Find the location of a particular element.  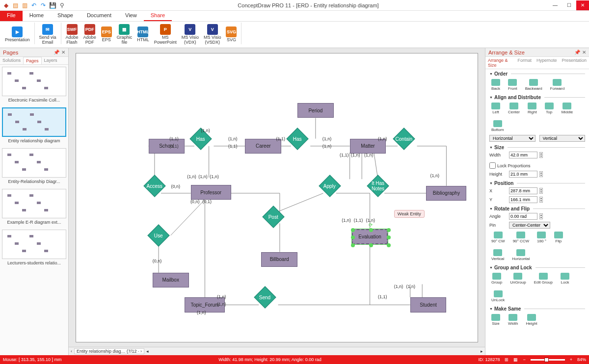

rotate-horizontal-button: Horizontal is located at coordinates (521, 255).